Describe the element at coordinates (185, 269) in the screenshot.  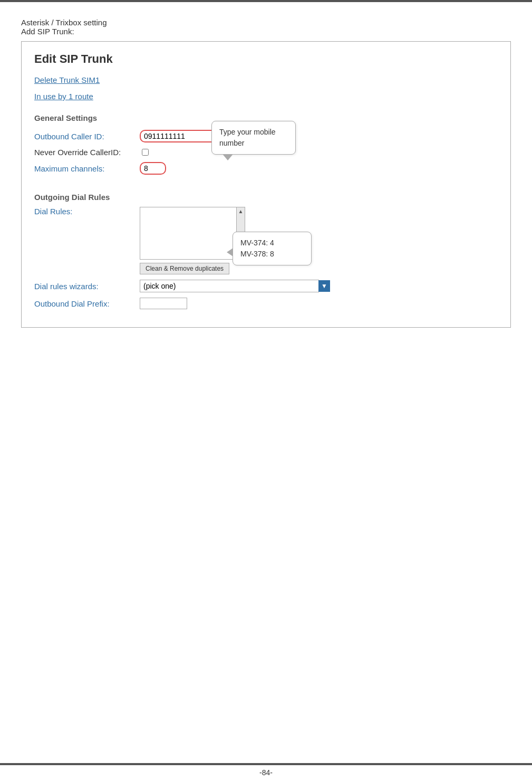
I see `clean-remove-duplicates-button: Clean & Remove duplicates` at that location.